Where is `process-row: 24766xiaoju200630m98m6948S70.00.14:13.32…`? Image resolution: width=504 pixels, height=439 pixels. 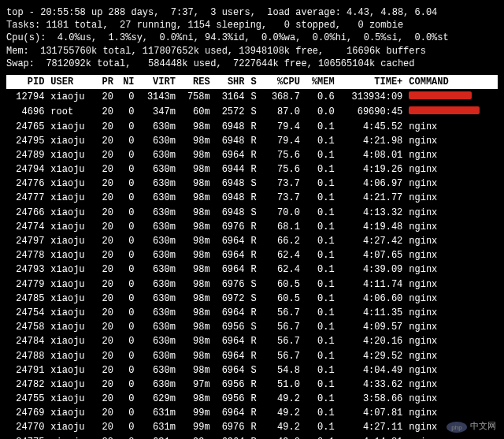 process-row: 24766xiaoju200630m98m6948S70.00.14:13.32… is located at coordinates (252, 213).